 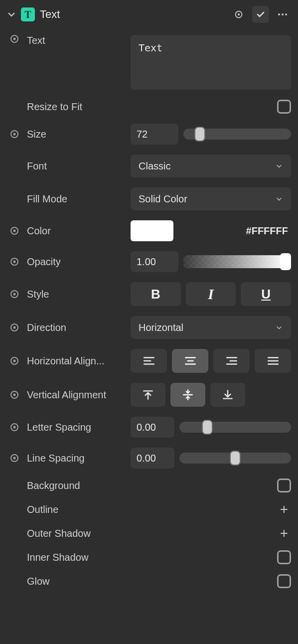 I want to click on keyframe-line-spacing, so click(x=14, y=458).